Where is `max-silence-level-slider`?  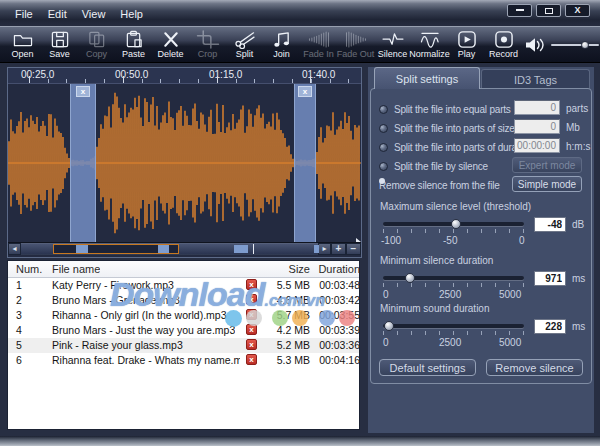
max-silence-level-slider is located at coordinates (454, 224).